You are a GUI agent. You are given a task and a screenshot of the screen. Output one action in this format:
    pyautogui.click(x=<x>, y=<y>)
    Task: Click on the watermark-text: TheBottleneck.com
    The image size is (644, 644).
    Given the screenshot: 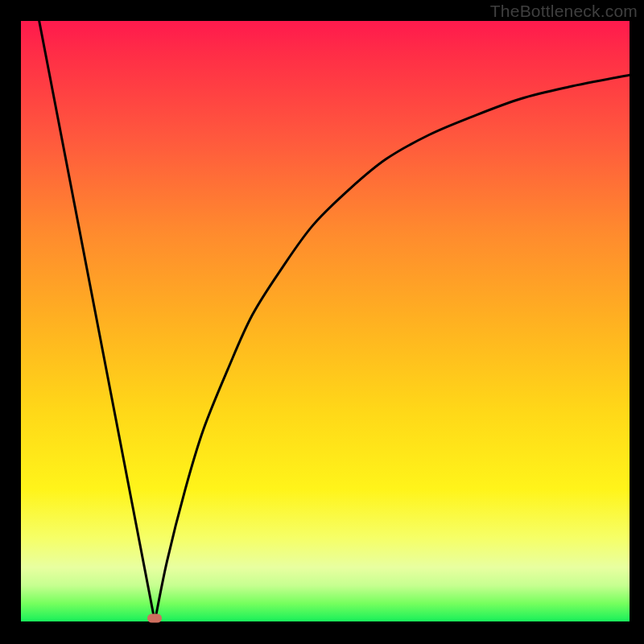 What is the action you would take?
    pyautogui.click(x=564, y=11)
    